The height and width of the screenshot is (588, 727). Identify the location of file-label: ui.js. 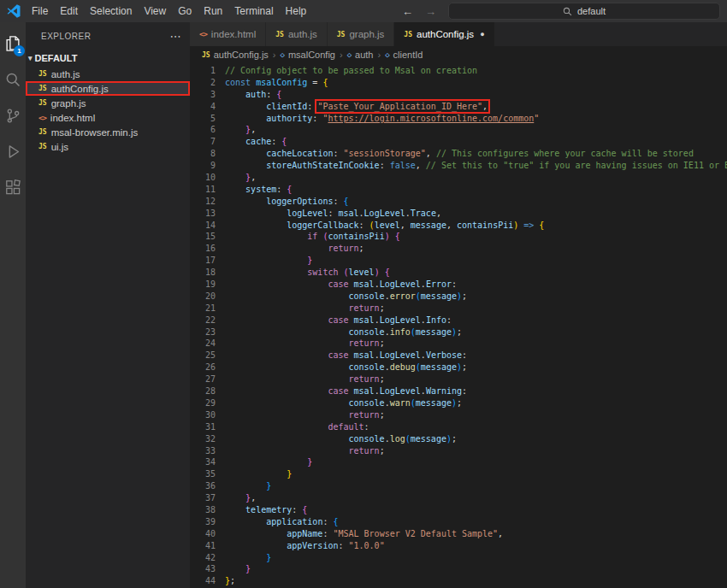
(60, 147).